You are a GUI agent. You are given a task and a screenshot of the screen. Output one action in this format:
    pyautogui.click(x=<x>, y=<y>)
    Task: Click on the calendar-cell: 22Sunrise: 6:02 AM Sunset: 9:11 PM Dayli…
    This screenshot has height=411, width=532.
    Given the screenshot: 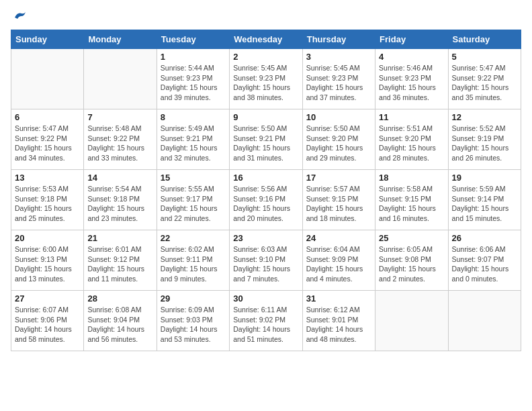 What is the action you would take?
    pyautogui.click(x=193, y=261)
    